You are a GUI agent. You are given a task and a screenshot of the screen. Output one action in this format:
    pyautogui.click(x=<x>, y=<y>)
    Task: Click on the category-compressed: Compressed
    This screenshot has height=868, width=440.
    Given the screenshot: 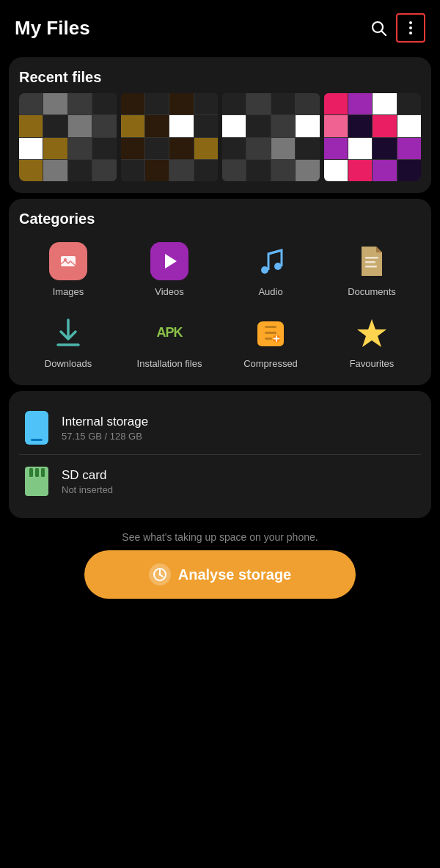 What is the action you would take?
    pyautogui.click(x=271, y=342)
    